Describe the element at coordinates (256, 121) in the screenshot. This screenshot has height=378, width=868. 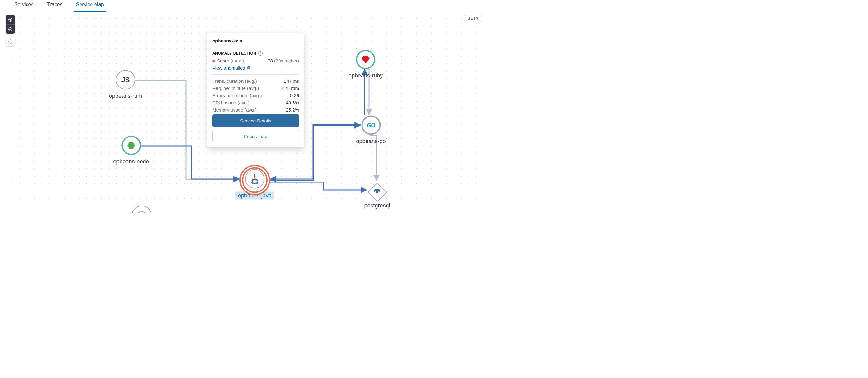
I see `service-details-button: Service Details` at that location.